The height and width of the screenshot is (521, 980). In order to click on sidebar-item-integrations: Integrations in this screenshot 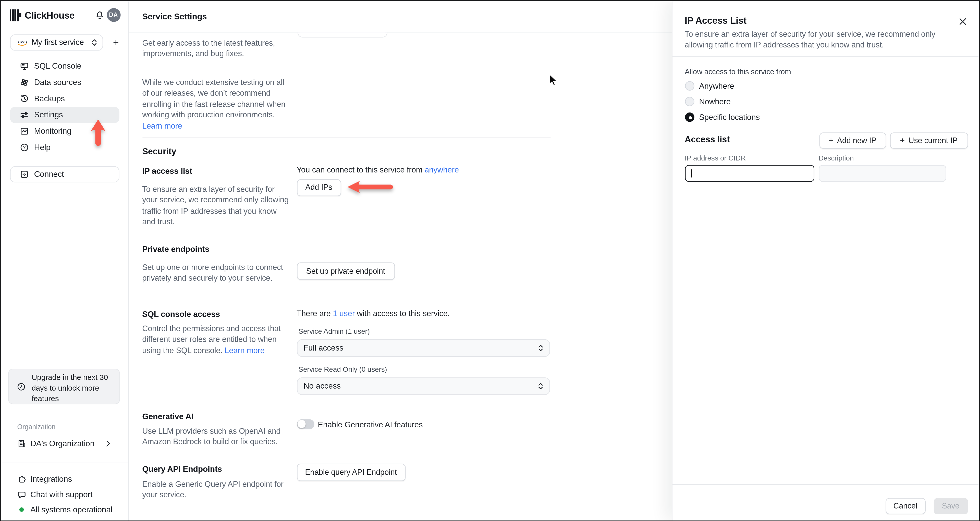, I will do `click(65, 479)`.